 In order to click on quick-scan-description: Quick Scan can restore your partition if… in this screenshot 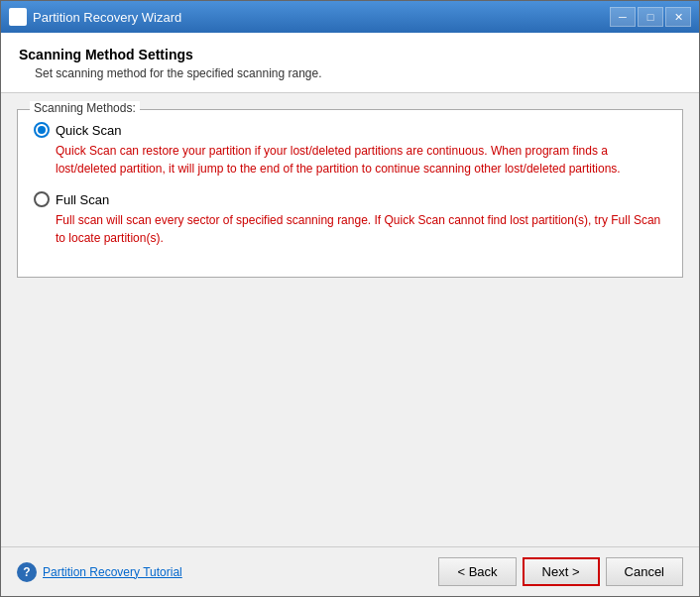, I will do `click(361, 160)`.